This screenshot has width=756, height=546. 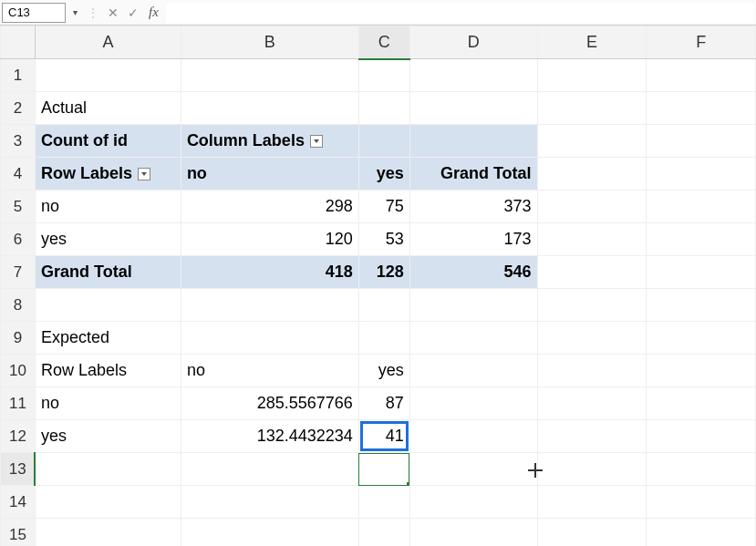 I want to click on cell-A14, so click(x=108, y=502).